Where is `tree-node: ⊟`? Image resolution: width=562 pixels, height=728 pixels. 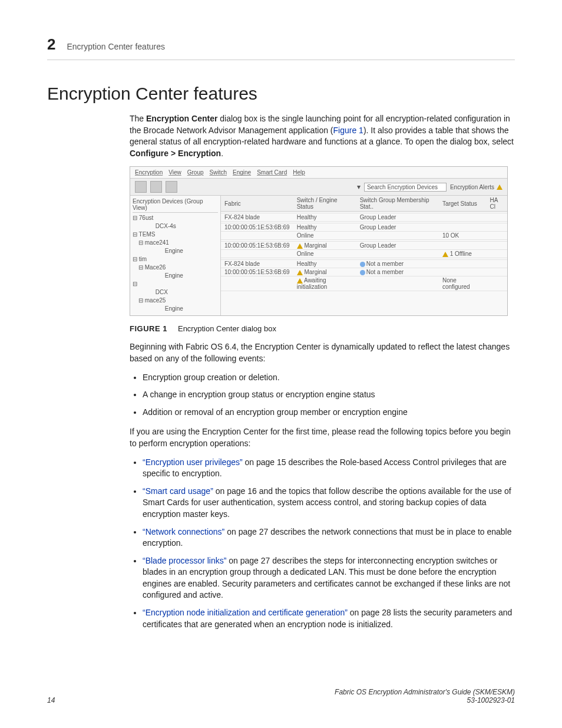 tree-node: ⊟ is located at coordinates (176, 284).